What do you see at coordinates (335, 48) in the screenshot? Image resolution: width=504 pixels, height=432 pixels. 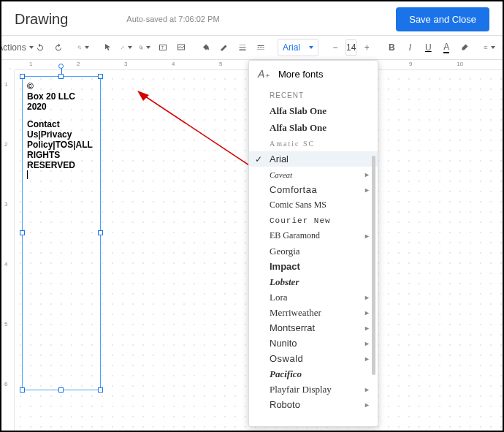 I see `font-size-decrease-button: −` at bounding box center [335, 48].